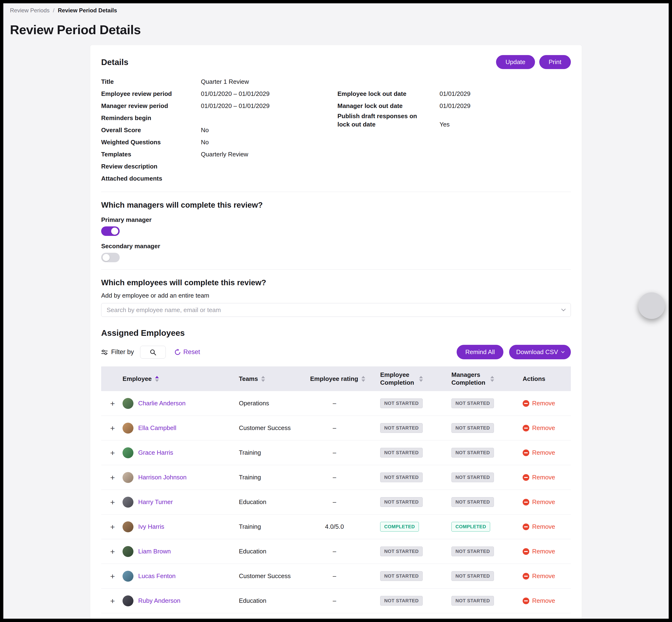  What do you see at coordinates (157, 576) in the screenshot?
I see `employee-name-link: Lucas Fenton` at bounding box center [157, 576].